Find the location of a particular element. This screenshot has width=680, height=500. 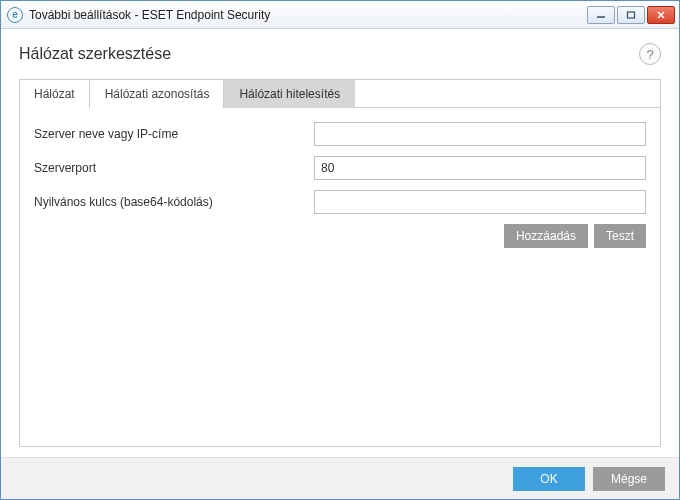

input-server-name is located at coordinates (480, 134).